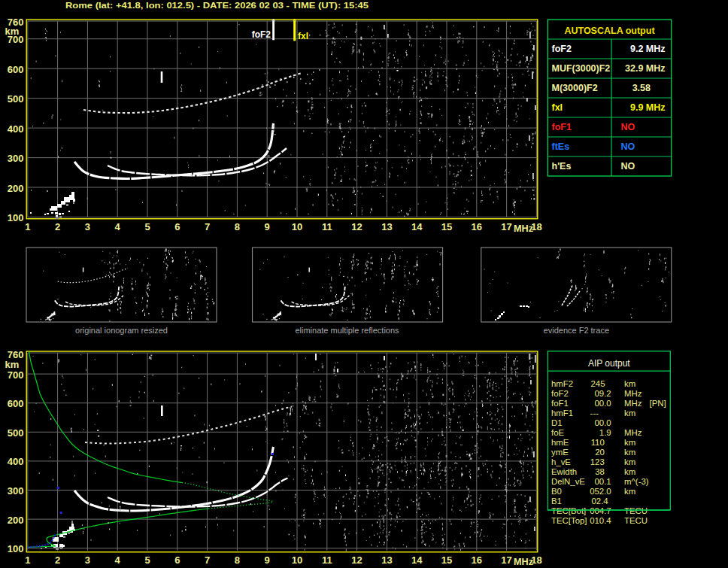 This screenshot has width=728, height=568. What do you see at coordinates (557, 423) in the screenshot?
I see `svg-text: D1` at bounding box center [557, 423].